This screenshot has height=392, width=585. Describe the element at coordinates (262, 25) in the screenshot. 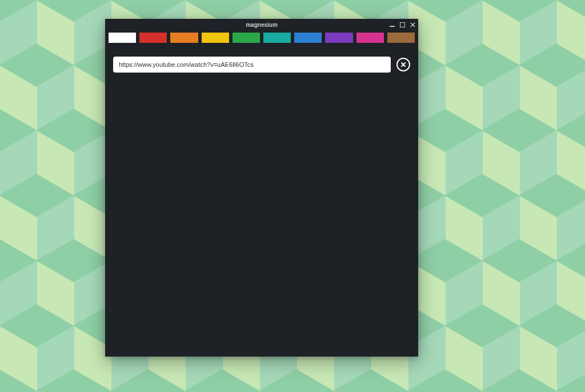

I see `window-title: magnesium` at that location.